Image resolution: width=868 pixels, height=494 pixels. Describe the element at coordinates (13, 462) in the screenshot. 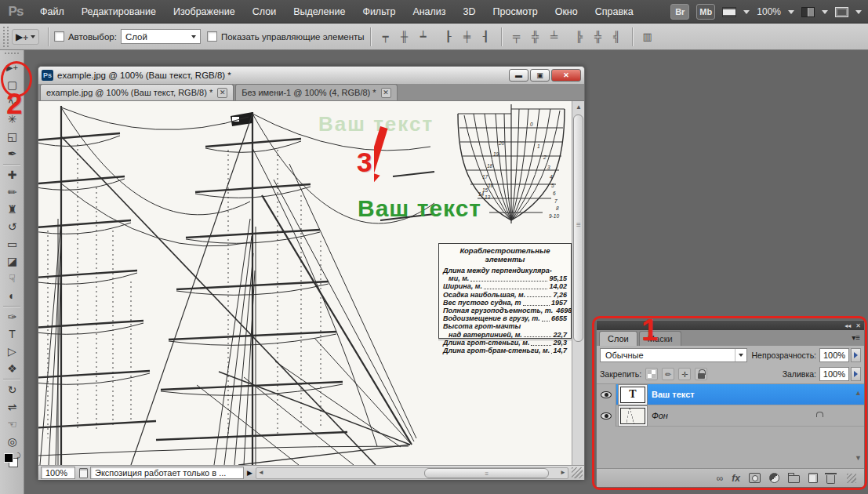

I see `color-swatches: ⤸` at that location.